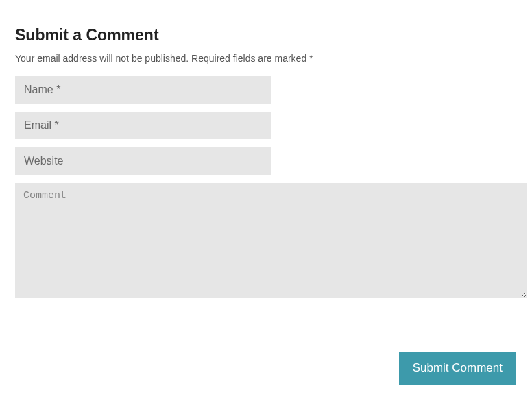 The image size is (532, 401). I want to click on name-field, so click(143, 90).